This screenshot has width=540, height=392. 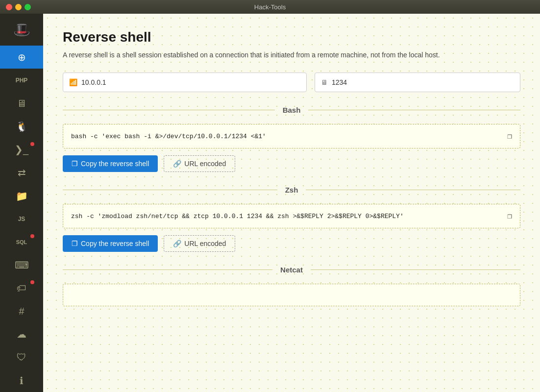 What do you see at coordinates (177, 164) in the screenshot?
I see `link-icon: 🔗` at bounding box center [177, 164].